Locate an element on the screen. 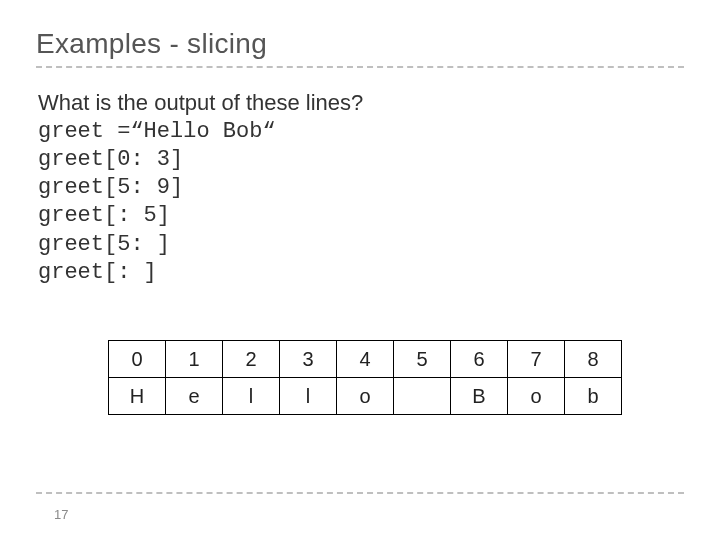 The image size is (720, 540). code-line-3: greet[5: 9] is located at coordinates (361, 188).